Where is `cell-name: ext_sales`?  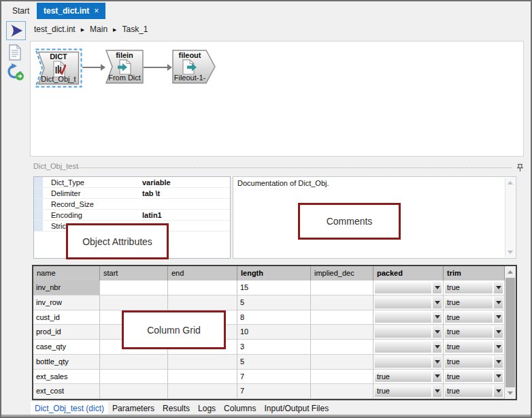 cell-name: ext_sales is located at coordinates (67, 377).